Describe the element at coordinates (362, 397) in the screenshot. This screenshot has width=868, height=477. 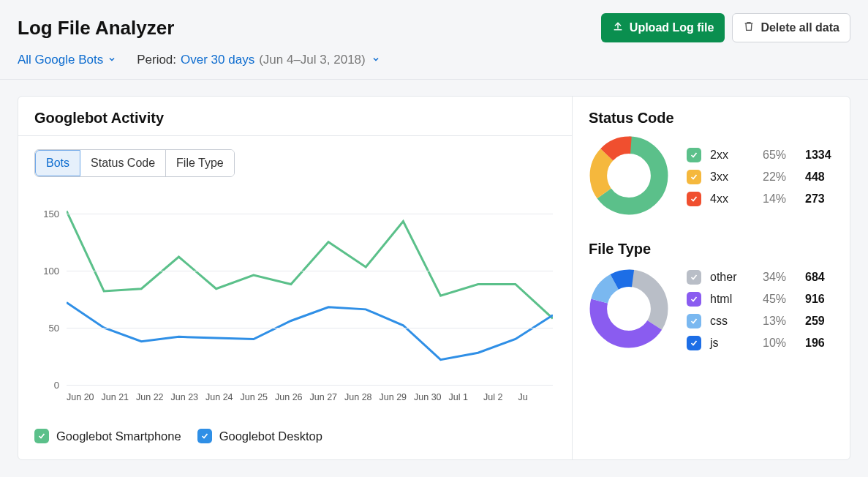
I see `x-tick: Jun 28` at that location.